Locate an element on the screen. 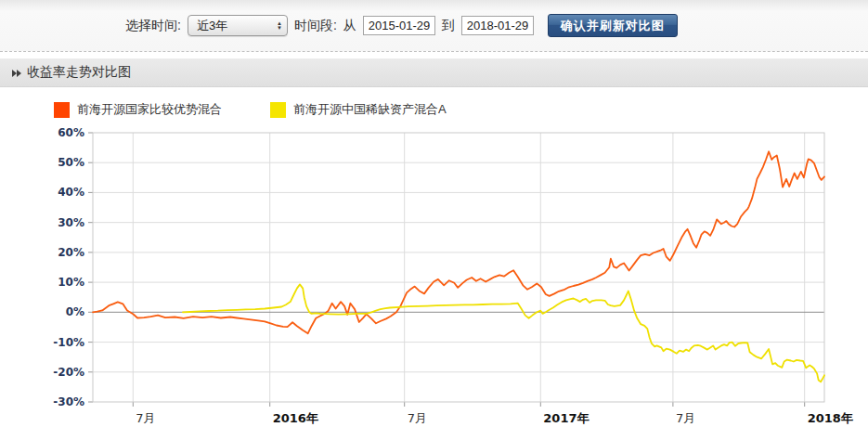  svg-text: 50% is located at coordinates (71, 162).